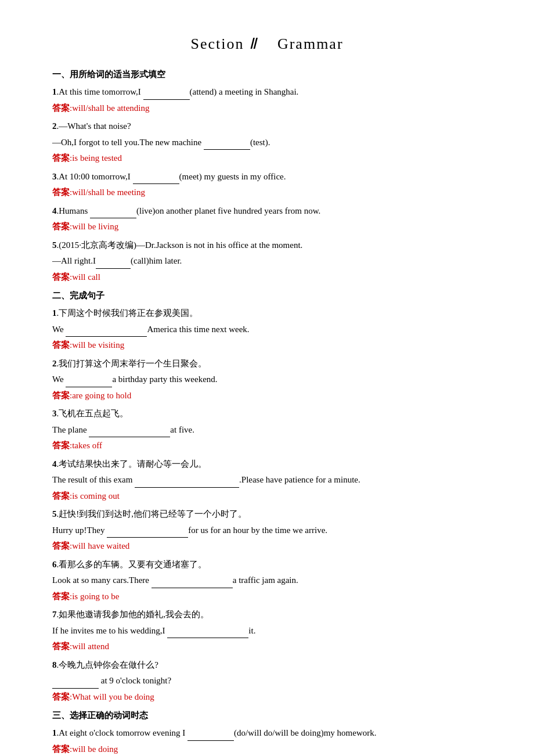  What do you see at coordinates (267, 219) in the screenshot?
I see `part1-q4: 4.Humans (live)on another planet five hu…` at bounding box center [267, 219].